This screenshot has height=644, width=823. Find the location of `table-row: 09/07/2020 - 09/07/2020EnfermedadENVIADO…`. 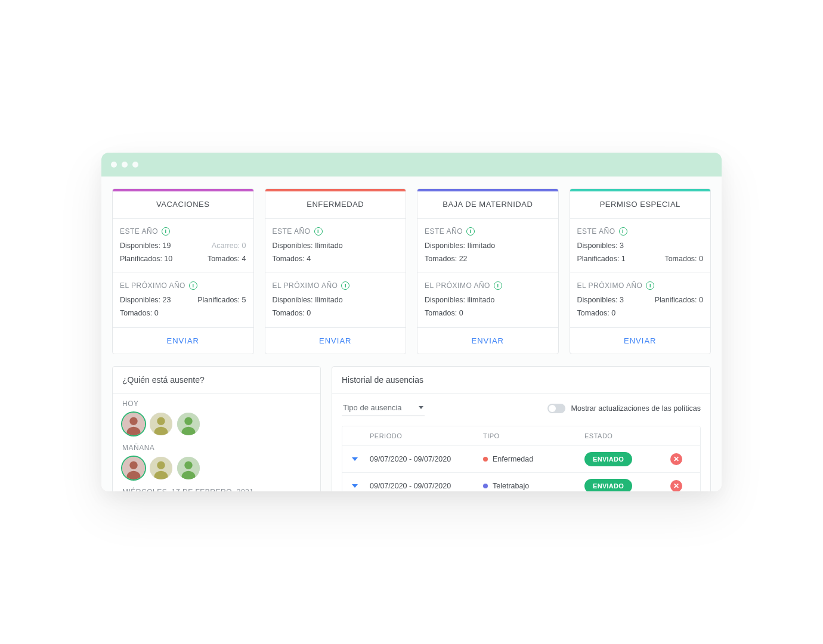

table-row: 09/07/2020 - 09/07/2020EnfermedadENVIADO… is located at coordinates (521, 459).